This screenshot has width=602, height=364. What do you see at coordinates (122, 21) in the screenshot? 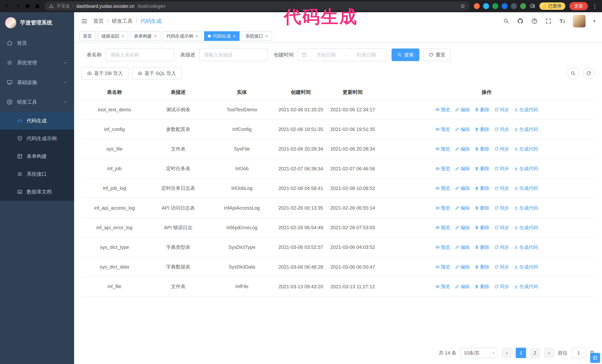
I see `breadcrumb-dev-tools: 研发工具` at bounding box center [122, 21].